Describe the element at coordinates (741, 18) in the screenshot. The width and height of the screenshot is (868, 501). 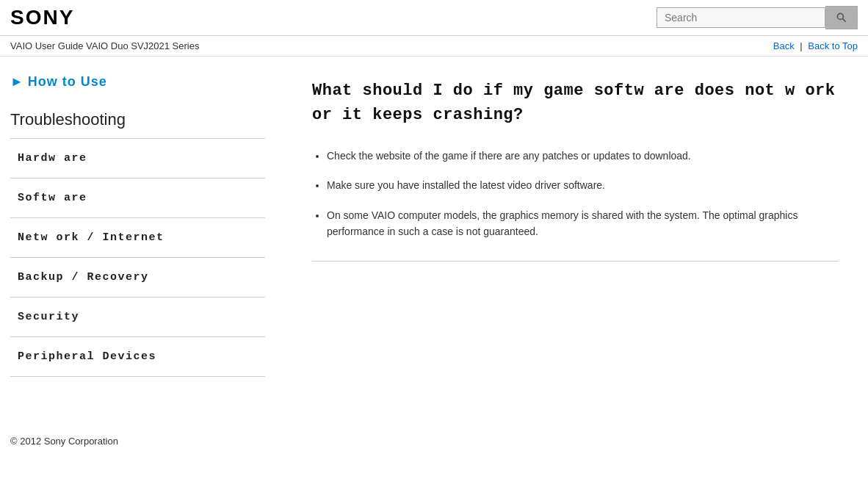
I see `search-input` at that location.